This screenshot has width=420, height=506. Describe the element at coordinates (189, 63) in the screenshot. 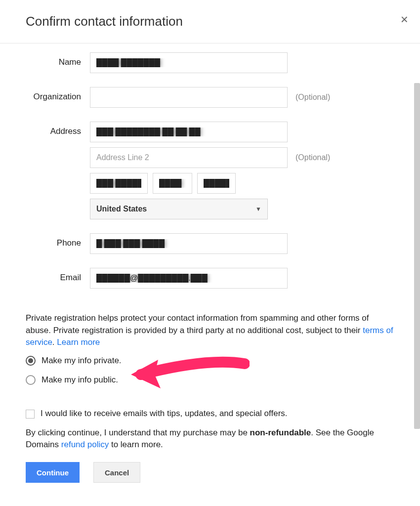

I see `name-input` at that location.